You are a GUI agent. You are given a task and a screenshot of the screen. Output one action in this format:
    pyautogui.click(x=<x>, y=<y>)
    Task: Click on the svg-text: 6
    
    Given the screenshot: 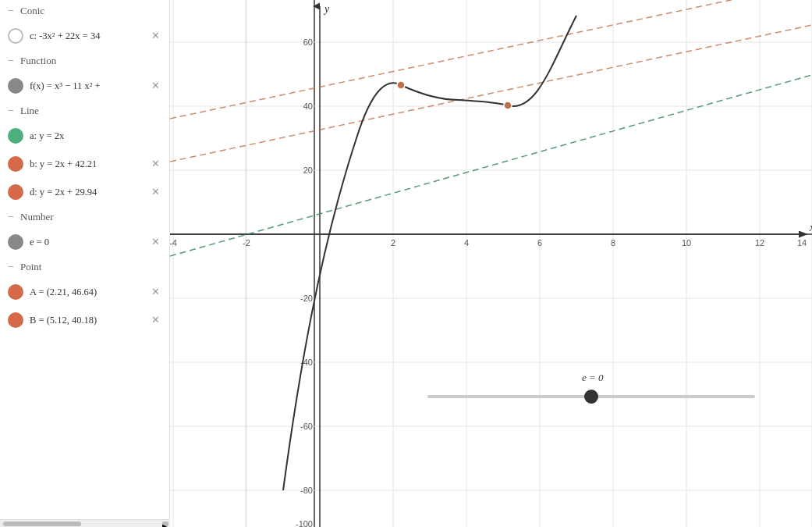 What is the action you would take?
    pyautogui.click(x=540, y=243)
    